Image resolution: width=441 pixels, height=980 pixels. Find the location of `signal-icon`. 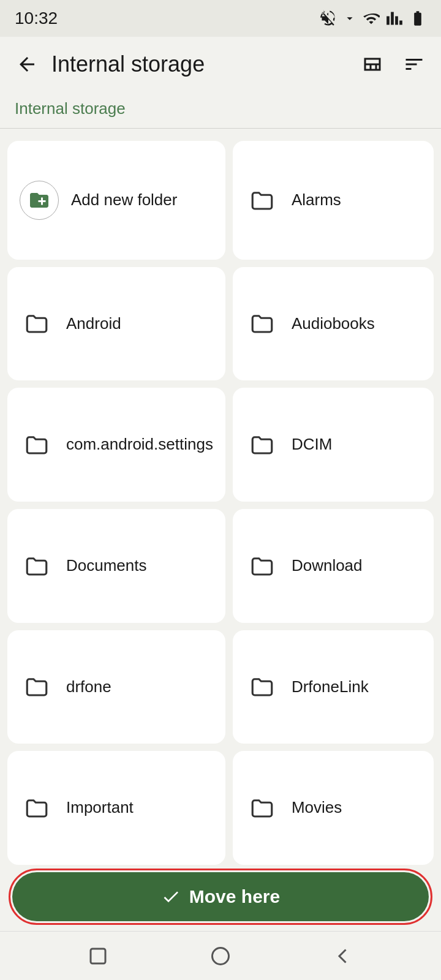

signal-icon is located at coordinates (394, 18).